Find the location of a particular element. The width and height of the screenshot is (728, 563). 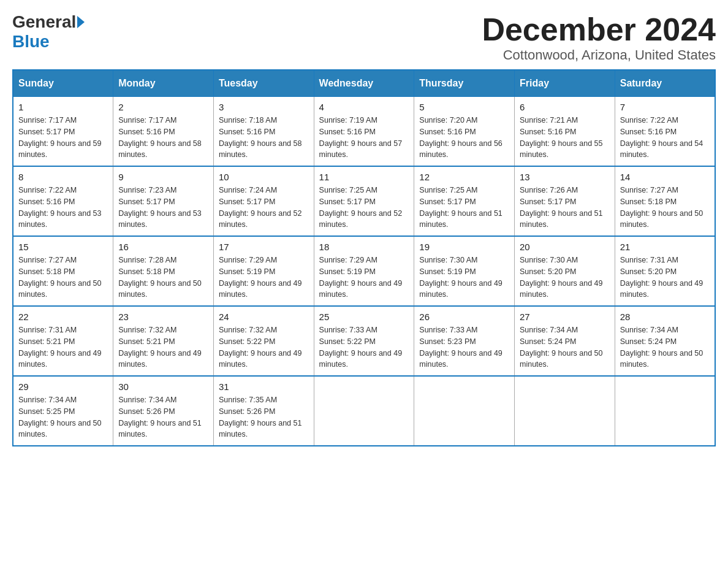

week-row-1: 1 Sunrise: 7:17 AM Sunset: 5:17 PM Dayli… is located at coordinates (364, 132).